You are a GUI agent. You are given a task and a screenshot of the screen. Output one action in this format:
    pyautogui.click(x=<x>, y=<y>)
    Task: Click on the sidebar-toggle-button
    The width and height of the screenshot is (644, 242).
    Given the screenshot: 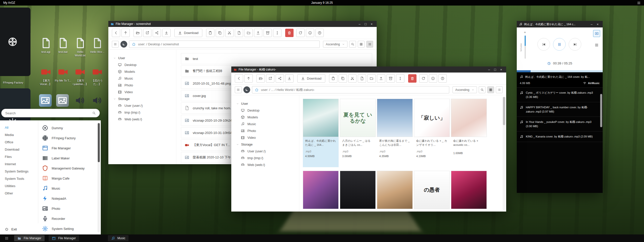 What is the action you would take?
    pyautogui.click(x=238, y=90)
    